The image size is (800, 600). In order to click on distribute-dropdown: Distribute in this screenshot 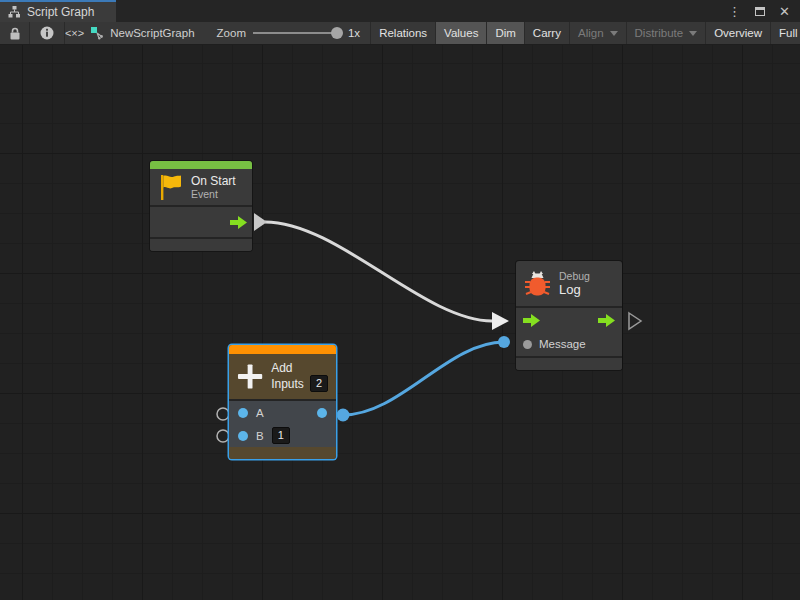, I will do `click(667, 33)`.